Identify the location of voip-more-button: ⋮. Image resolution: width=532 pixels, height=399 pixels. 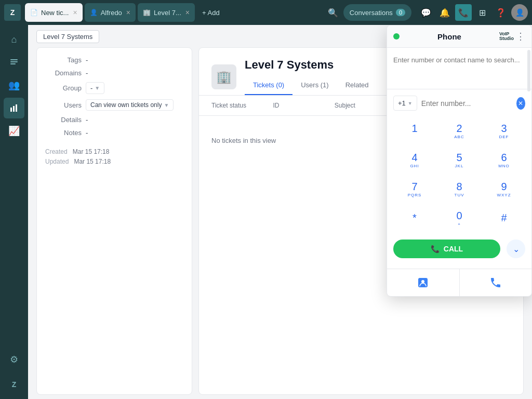
(521, 36).